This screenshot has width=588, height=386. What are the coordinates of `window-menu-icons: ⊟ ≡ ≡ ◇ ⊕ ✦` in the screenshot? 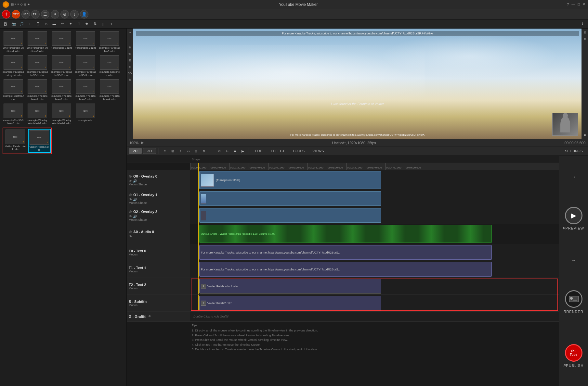 It's located at (20, 5).